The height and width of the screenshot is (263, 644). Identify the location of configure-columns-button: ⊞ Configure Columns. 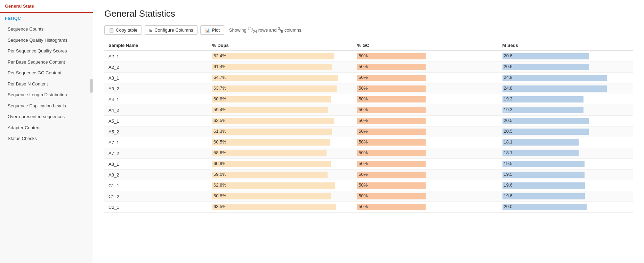
(171, 30).